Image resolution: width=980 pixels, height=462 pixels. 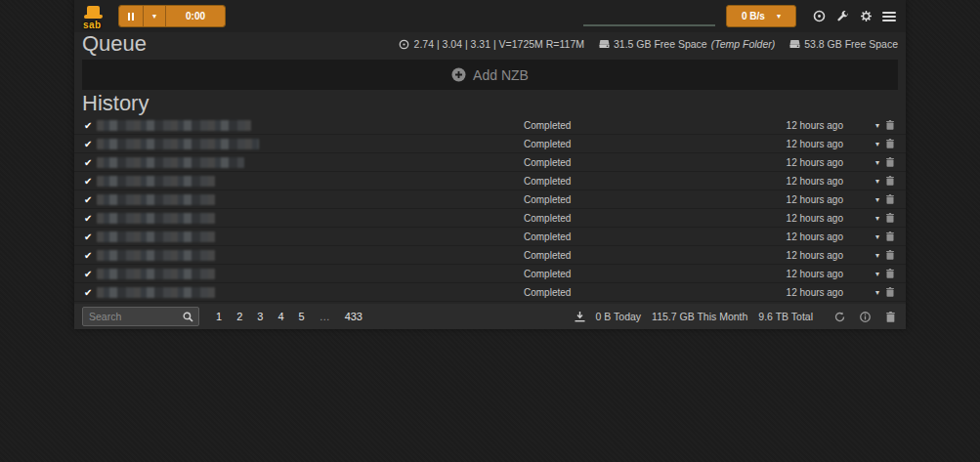 I want to click on page-button: 433, so click(x=354, y=316).